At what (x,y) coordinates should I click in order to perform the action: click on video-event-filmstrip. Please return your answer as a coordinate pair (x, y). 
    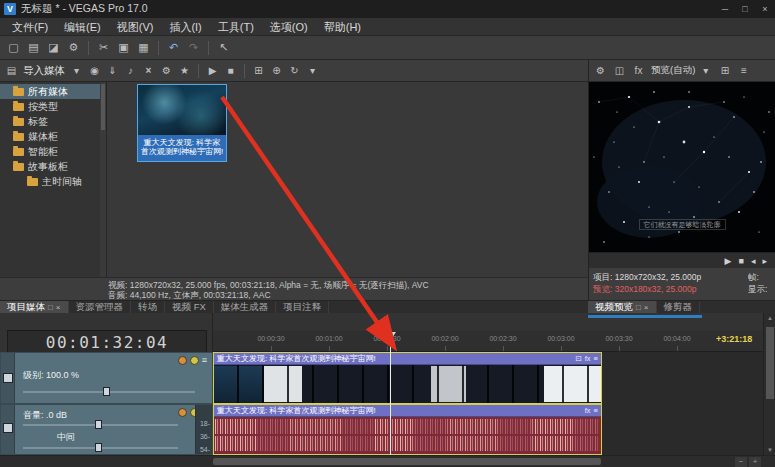
    Looking at the image, I should click on (408, 384).